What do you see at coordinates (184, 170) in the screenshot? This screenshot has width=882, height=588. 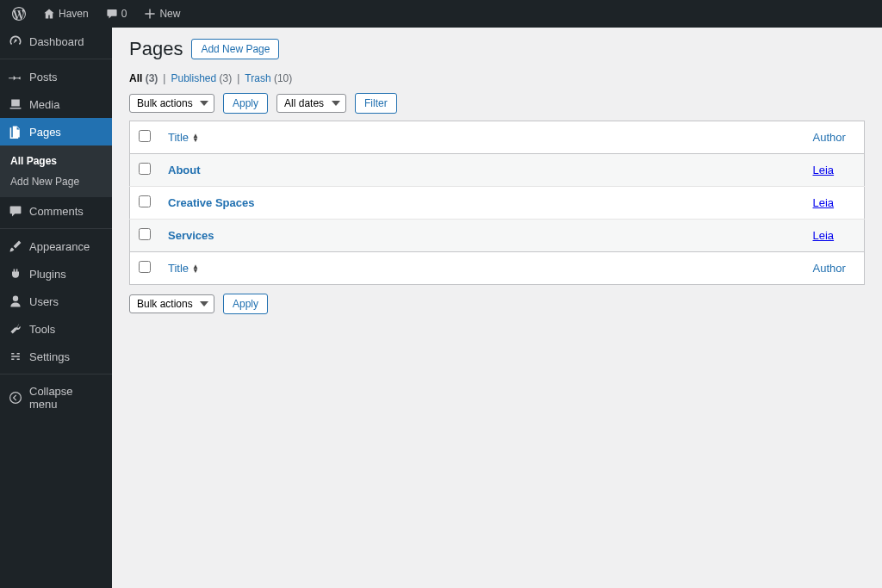 I see `page-title-link: About` at bounding box center [184, 170].